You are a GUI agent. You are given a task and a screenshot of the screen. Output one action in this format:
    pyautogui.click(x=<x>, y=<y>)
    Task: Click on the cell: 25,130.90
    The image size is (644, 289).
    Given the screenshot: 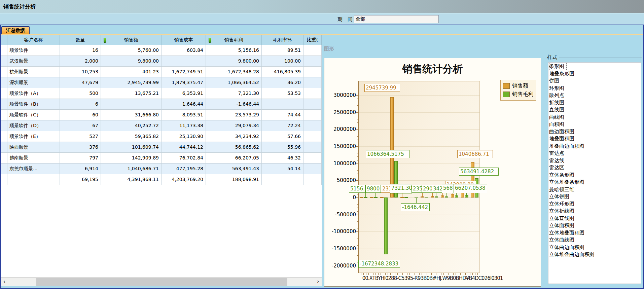 What is the action you would take?
    pyautogui.click(x=184, y=137)
    